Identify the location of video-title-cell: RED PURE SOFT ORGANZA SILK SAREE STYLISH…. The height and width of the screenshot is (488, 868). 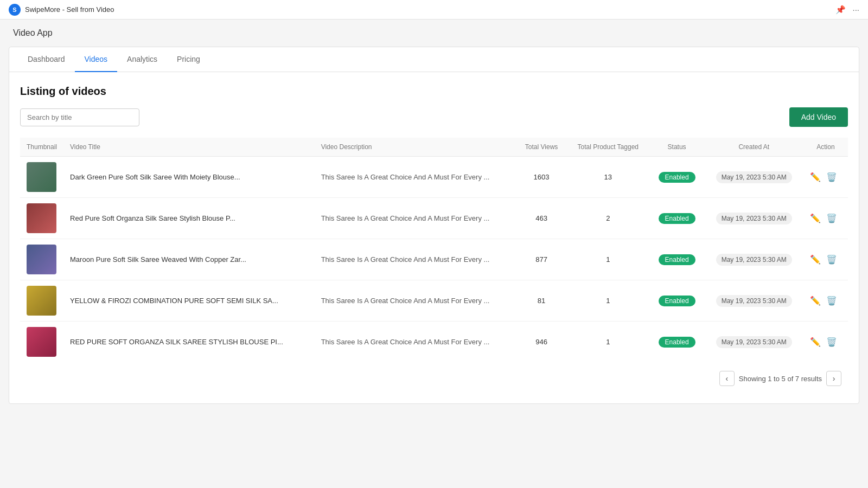
(189, 342).